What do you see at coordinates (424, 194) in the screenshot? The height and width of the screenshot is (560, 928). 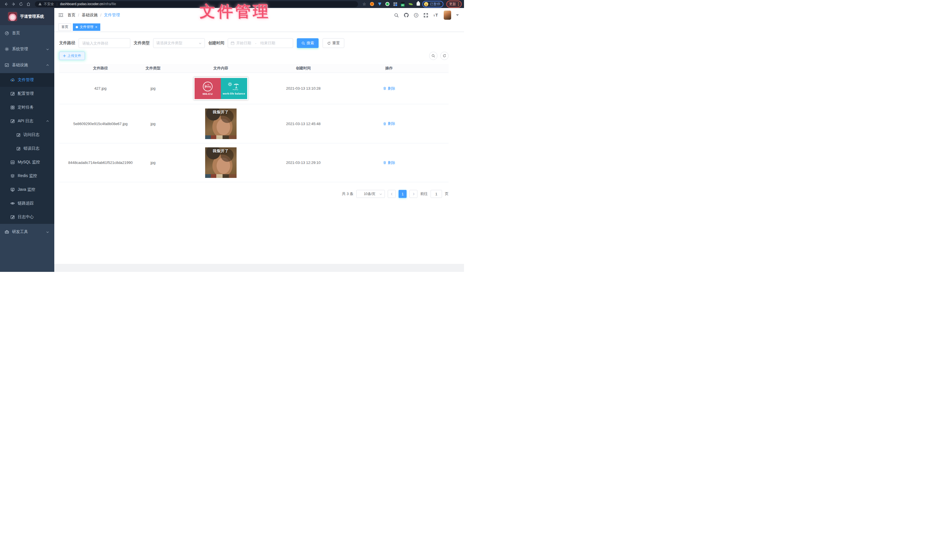 I see `goto-label: 前往` at bounding box center [424, 194].